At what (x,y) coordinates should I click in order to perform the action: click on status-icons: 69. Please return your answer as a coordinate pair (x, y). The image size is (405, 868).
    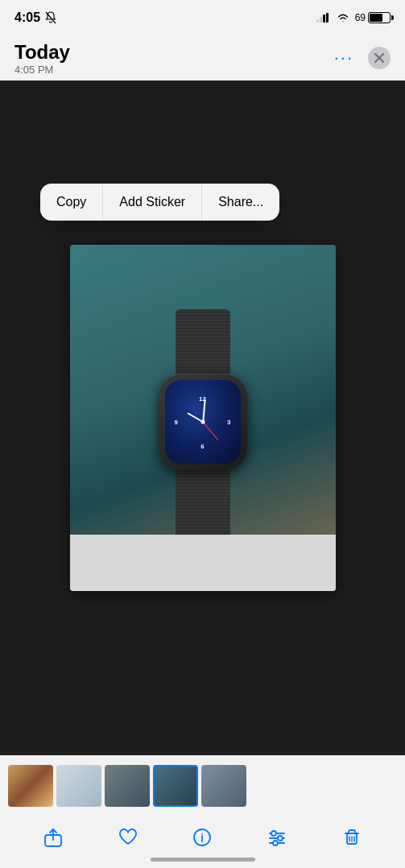
    Looking at the image, I should click on (353, 18).